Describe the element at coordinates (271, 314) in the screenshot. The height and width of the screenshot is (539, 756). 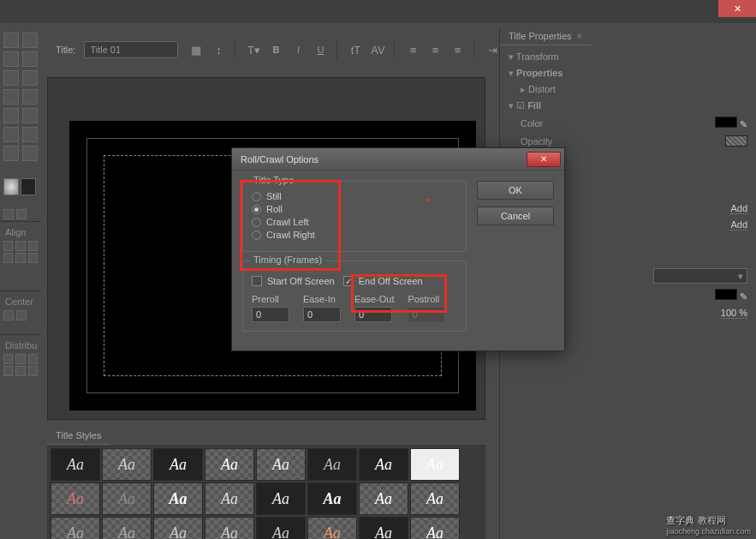
I see `preroll-input` at that location.